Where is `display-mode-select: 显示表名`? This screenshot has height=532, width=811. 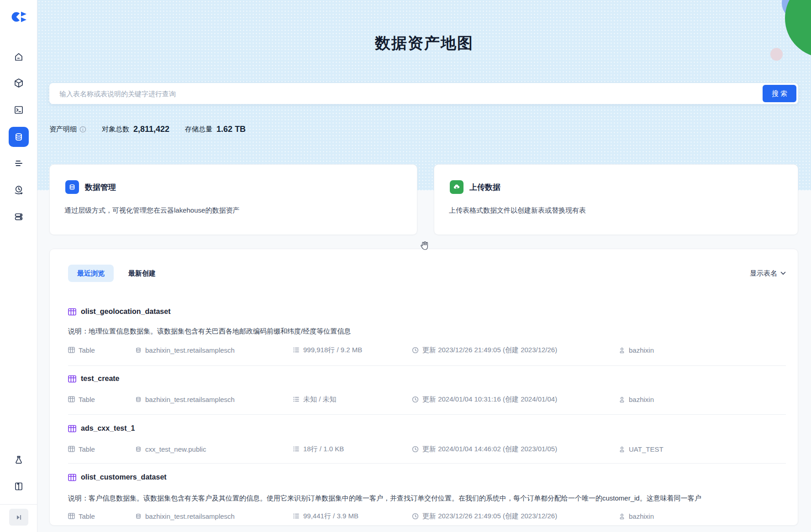
display-mode-select: 显示表名 is located at coordinates (768, 274).